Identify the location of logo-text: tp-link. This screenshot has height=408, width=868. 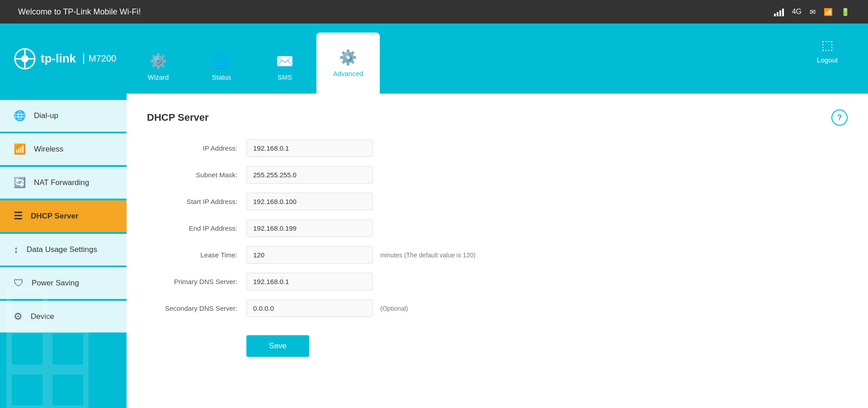
(58, 59).